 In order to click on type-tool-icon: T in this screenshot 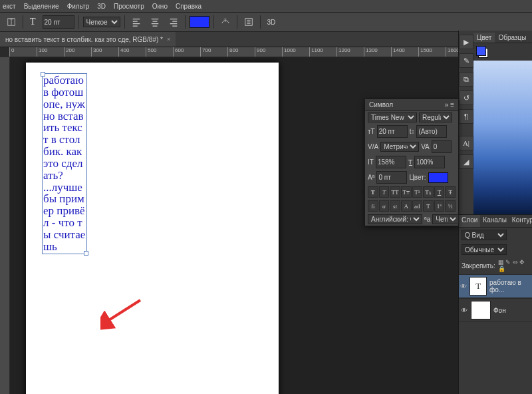, I will do `click(33, 22)`.